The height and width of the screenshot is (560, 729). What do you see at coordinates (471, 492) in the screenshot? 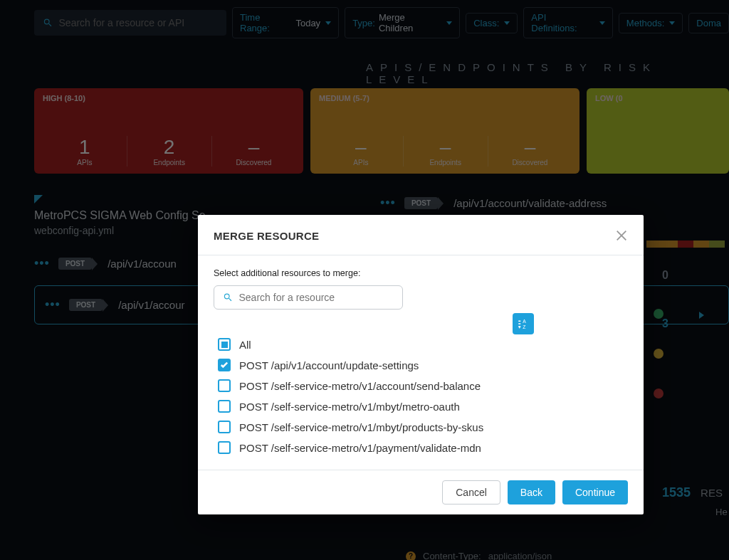
I see `cancel-button: Cancel` at bounding box center [471, 492].